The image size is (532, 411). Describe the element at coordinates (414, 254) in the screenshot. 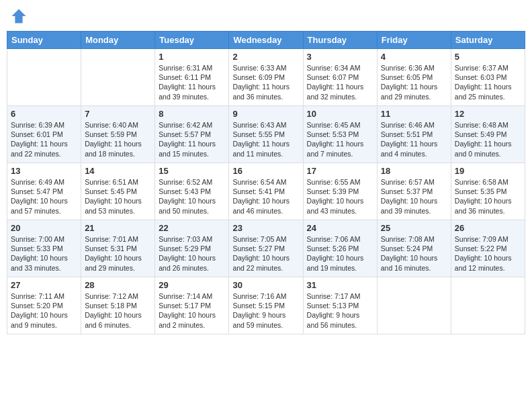

I see `day-info: Sunrise: 7:08 AM Sunset: 5:24 PM Dayligh…` at that location.